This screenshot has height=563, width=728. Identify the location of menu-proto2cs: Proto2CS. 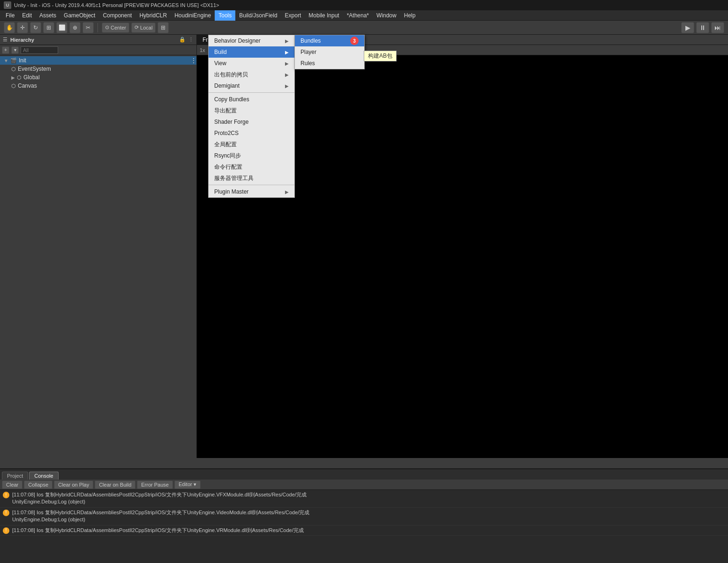
(251, 133).